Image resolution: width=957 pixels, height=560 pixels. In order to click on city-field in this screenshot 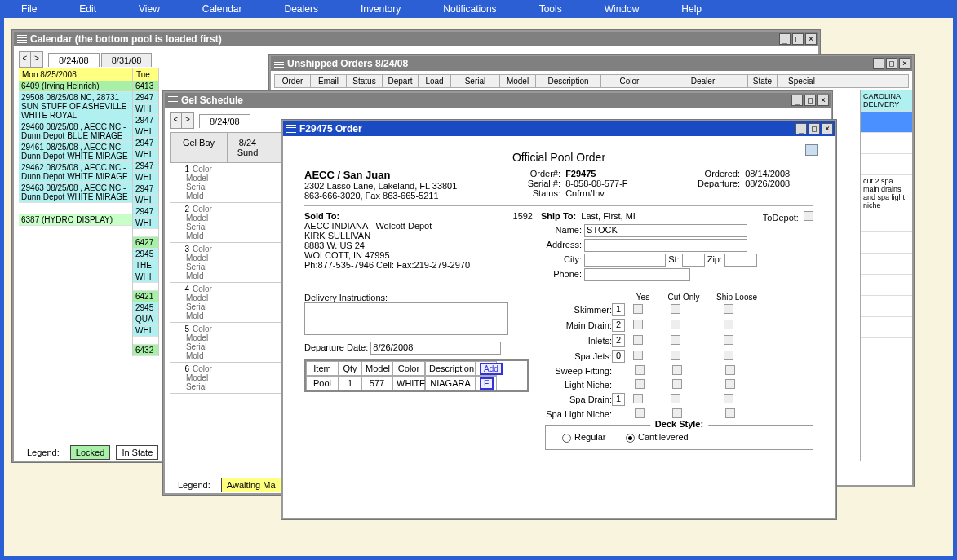, I will do `click(625, 260)`.